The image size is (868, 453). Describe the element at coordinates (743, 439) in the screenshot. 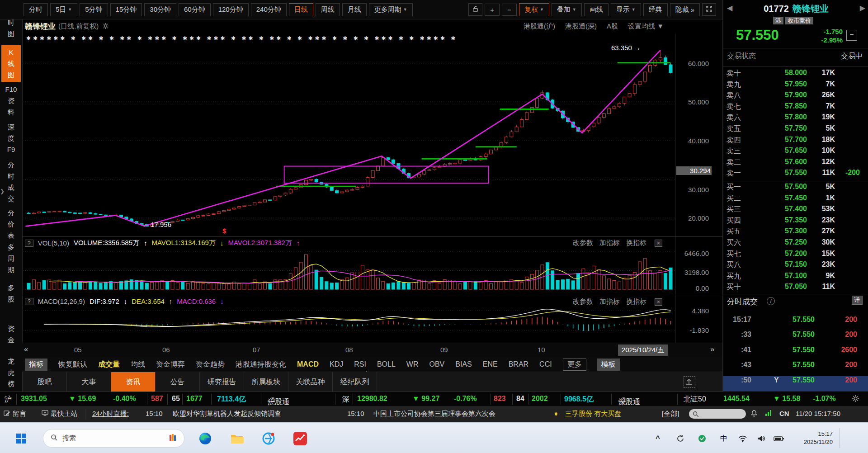

I see `wifi-icon` at that location.